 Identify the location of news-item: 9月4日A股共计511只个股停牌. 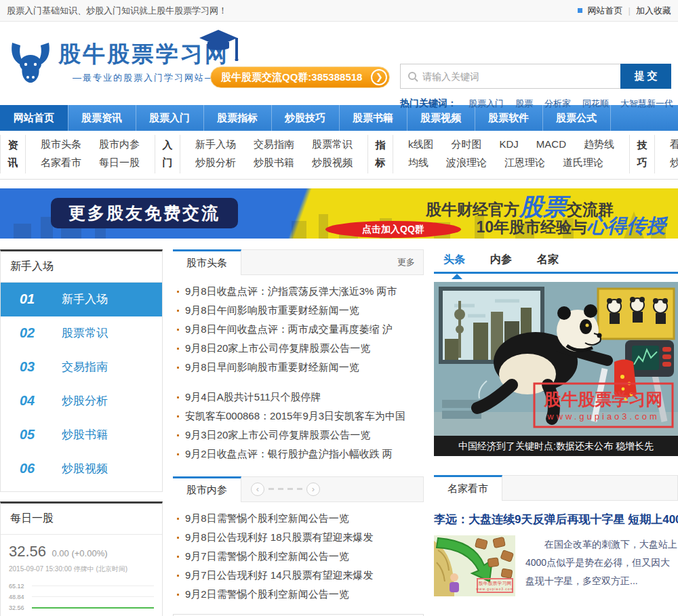
(298, 398).